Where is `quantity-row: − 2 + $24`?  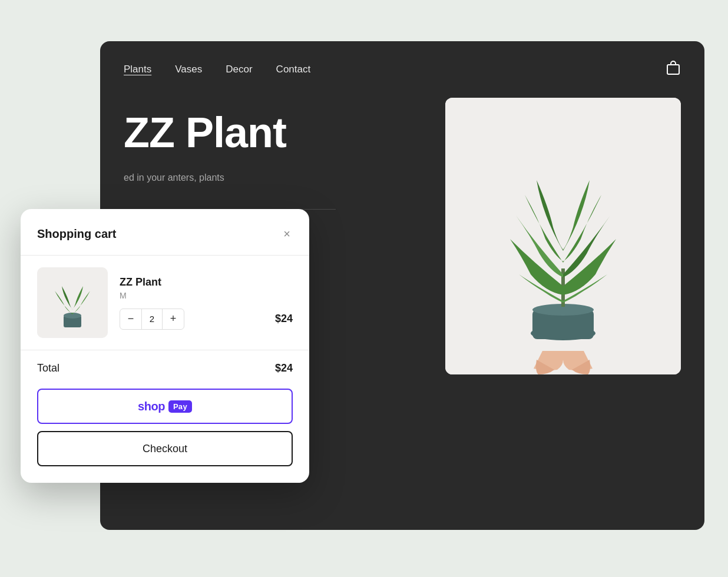 quantity-row: − 2 + $24 is located at coordinates (206, 319).